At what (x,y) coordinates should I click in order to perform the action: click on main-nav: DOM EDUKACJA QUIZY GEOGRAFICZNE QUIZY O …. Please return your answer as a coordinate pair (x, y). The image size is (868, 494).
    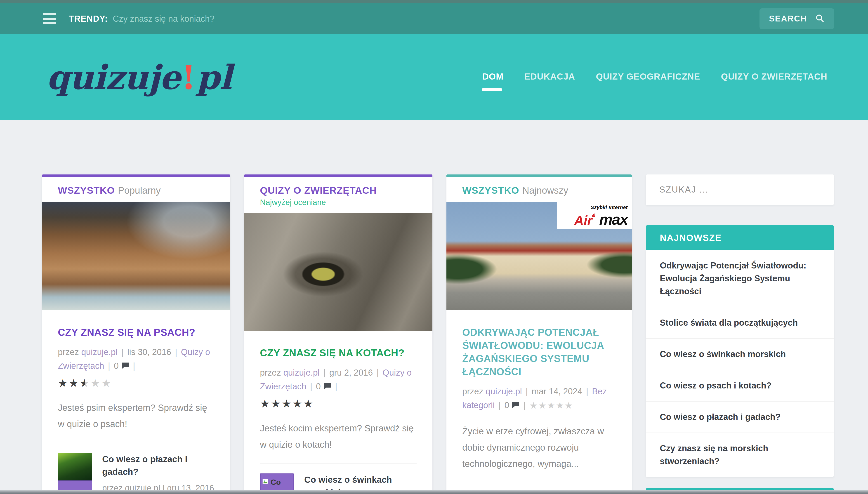
    Looking at the image, I should click on (655, 77).